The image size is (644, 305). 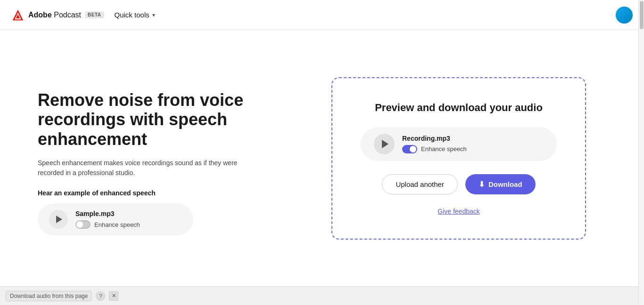 I want to click on bottom-bar: Download audio from this page ? ✕, so click(x=322, y=296).